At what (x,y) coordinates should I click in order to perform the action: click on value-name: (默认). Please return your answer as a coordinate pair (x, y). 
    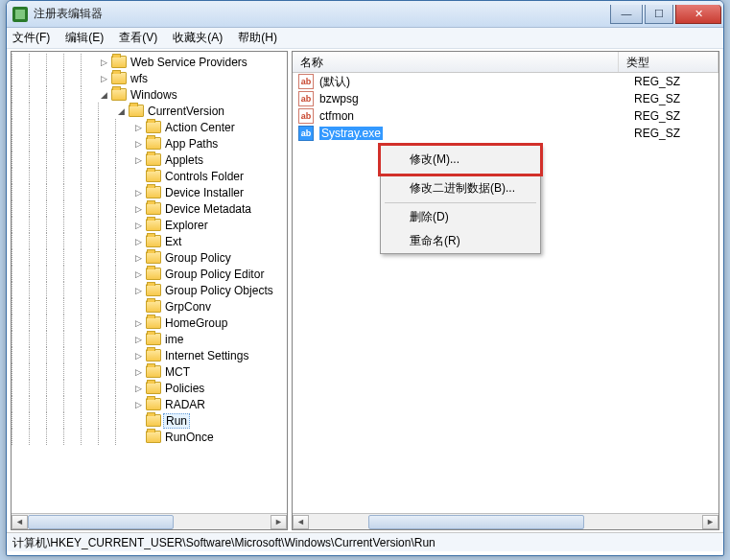
    Looking at the image, I should click on (335, 82).